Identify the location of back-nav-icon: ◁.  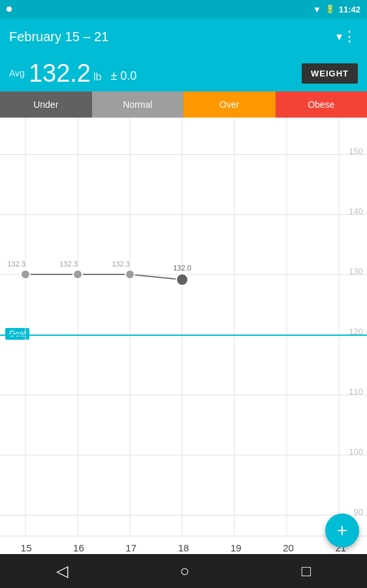
(62, 571).